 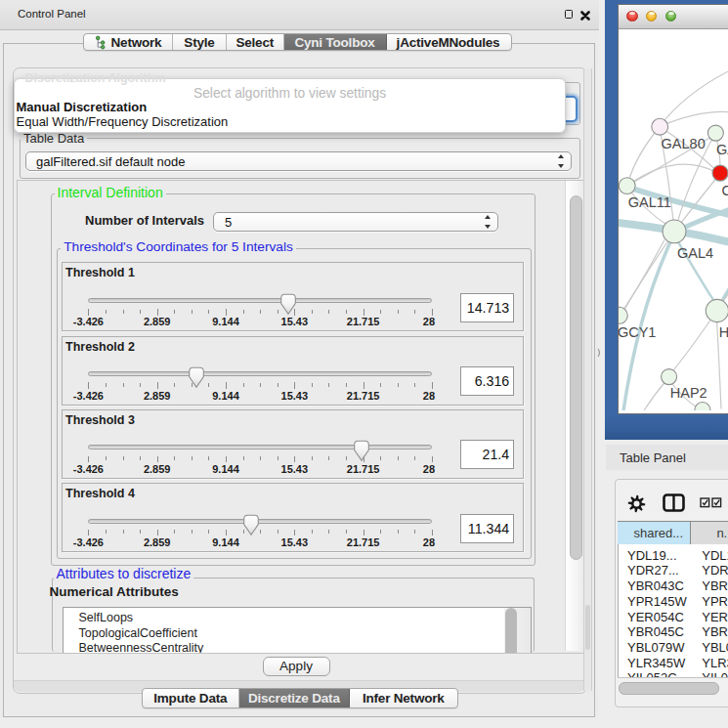 What do you see at coordinates (689, 393) in the screenshot?
I see `svg-text: HAP2` at bounding box center [689, 393].